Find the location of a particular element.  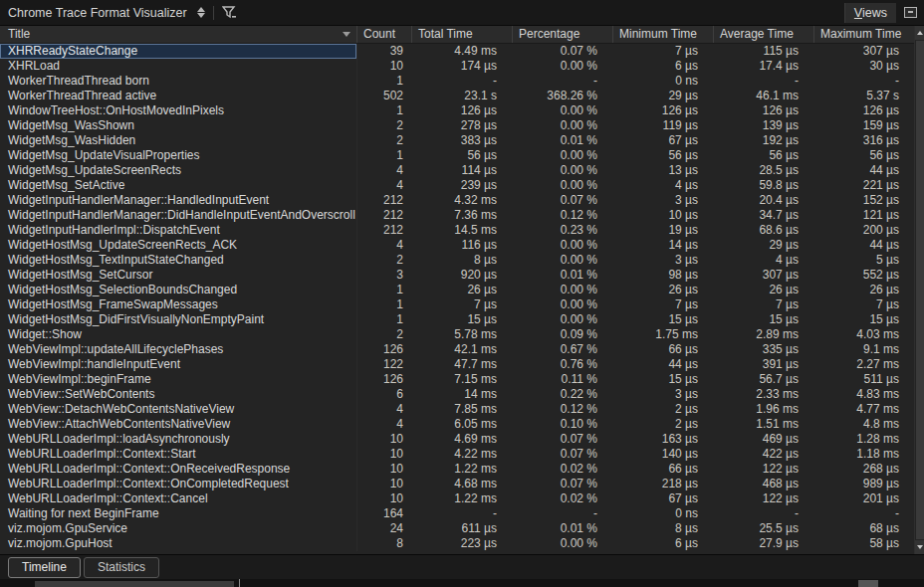

bottom-panel-strip is located at coordinates (462, 583).